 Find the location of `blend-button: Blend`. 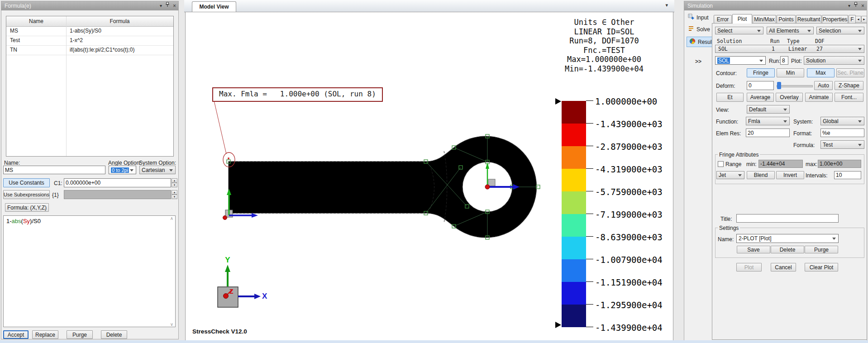

blend-button: Blend is located at coordinates (761, 175).